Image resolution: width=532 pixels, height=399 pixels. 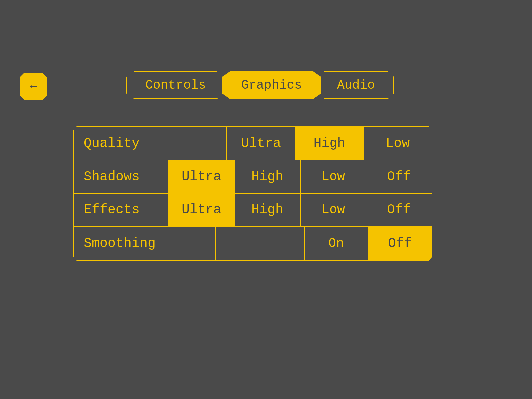 What do you see at coordinates (253, 243) in the screenshot?
I see `row-smoothing: Smoothing On Off` at bounding box center [253, 243].